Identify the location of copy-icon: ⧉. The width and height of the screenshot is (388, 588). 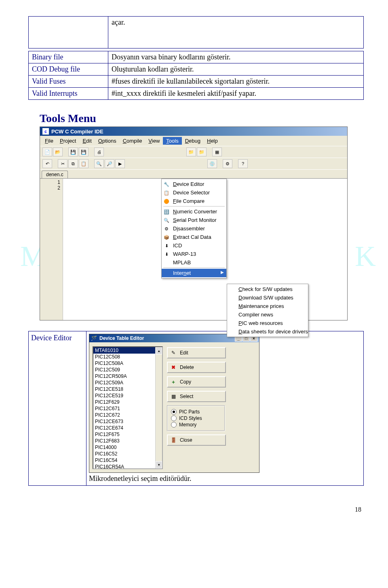
(73, 164).